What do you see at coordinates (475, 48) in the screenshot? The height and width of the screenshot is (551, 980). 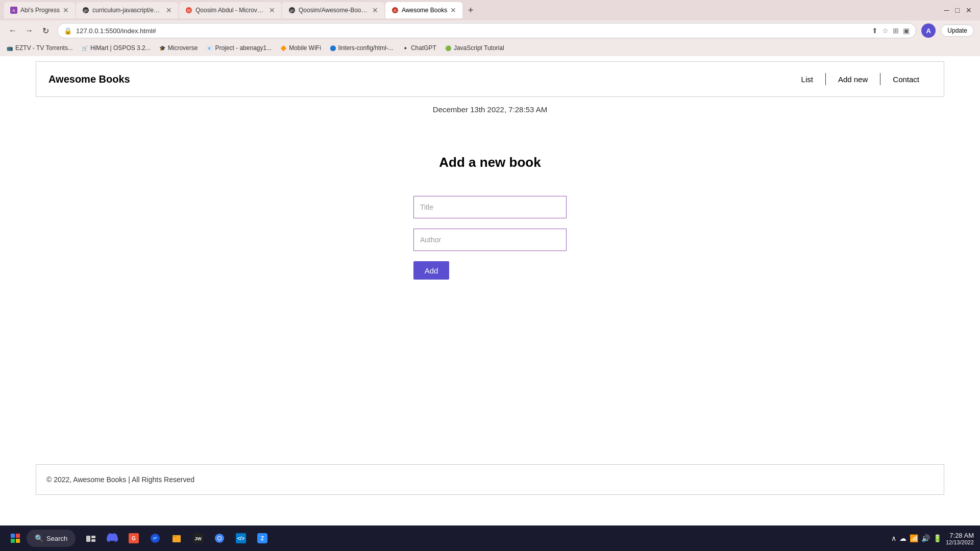 I see `bookmark-js-tutorial: 🟢 JavaScript Tutorial` at bounding box center [475, 48].